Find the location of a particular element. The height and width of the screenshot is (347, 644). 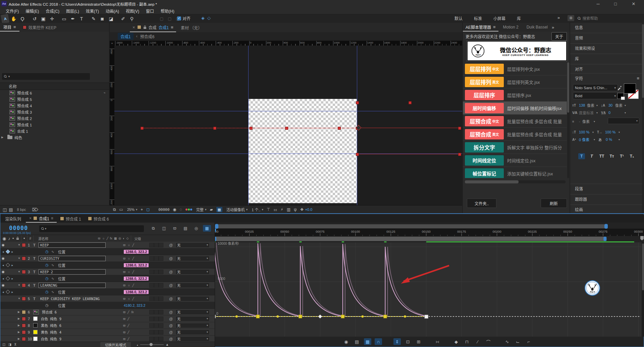

breadcrumb-other: 预合成6 is located at coordinates (148, 36).